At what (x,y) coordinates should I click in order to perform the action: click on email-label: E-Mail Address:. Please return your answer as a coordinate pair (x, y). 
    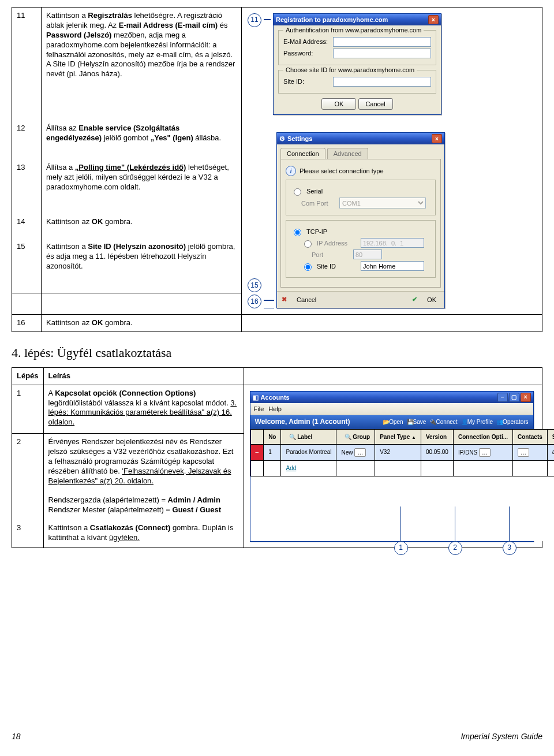
    Looking at the image, I should click on (306, 42).